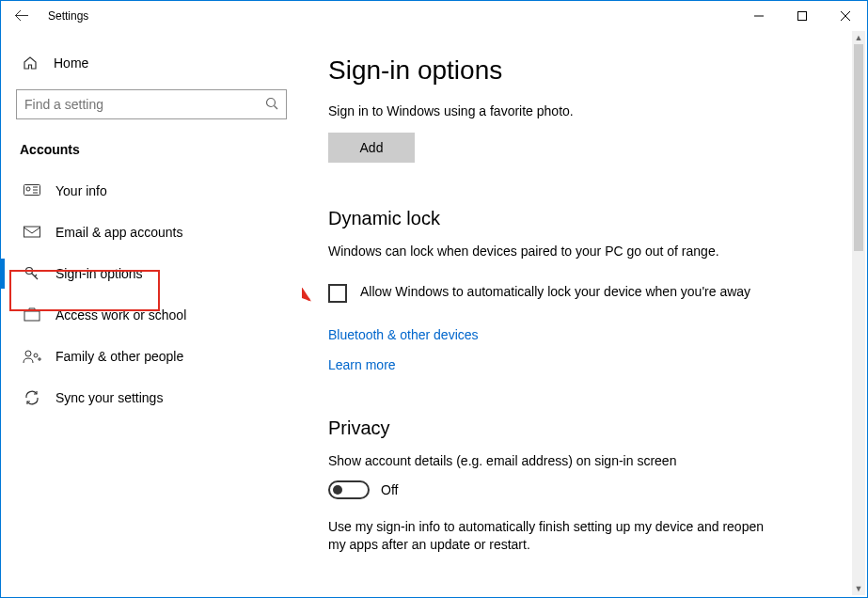 The height and width of the screenshot is (598, 868). What do you see at coordinates (859, 313) in the screenshot?
I see `scrollbar: ▲ ▼` at bounding box center [859, 313].